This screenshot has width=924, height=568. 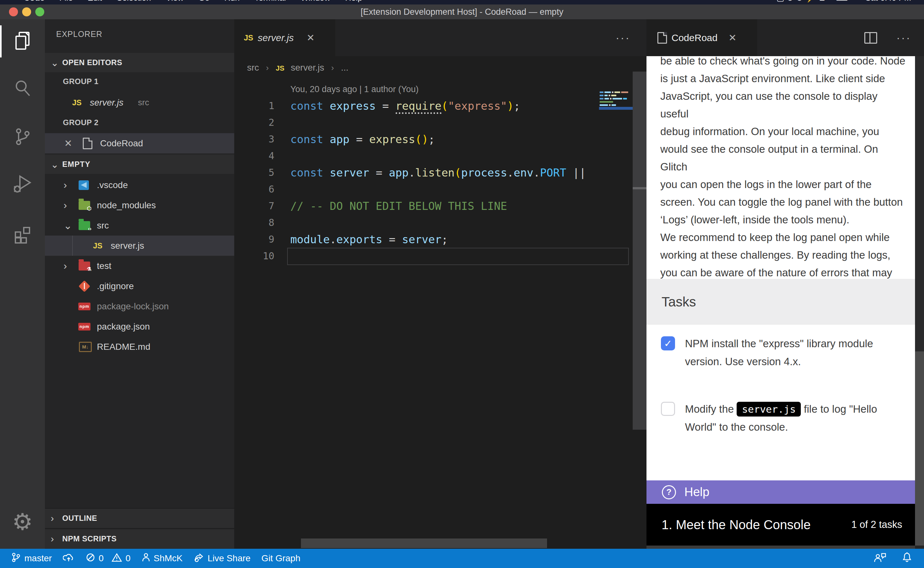 I want to click on git-branch-status: master, so click(x=32, y=558).